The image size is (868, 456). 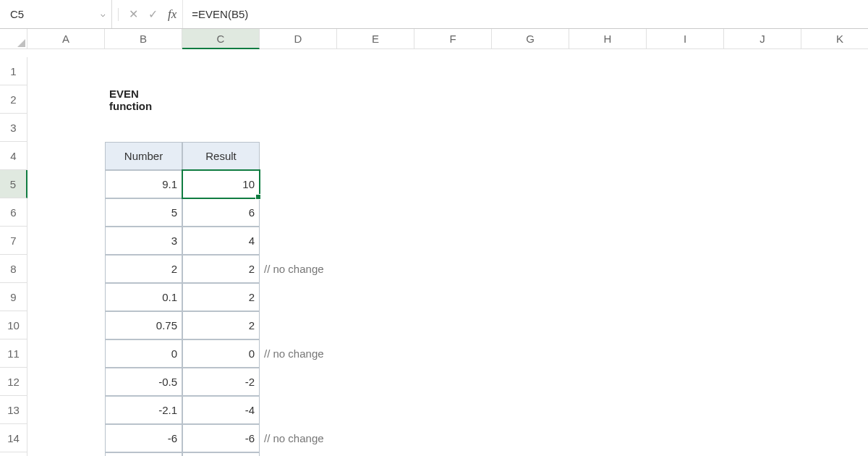 I want to click on cell-E11, so click(x=376, y=353).